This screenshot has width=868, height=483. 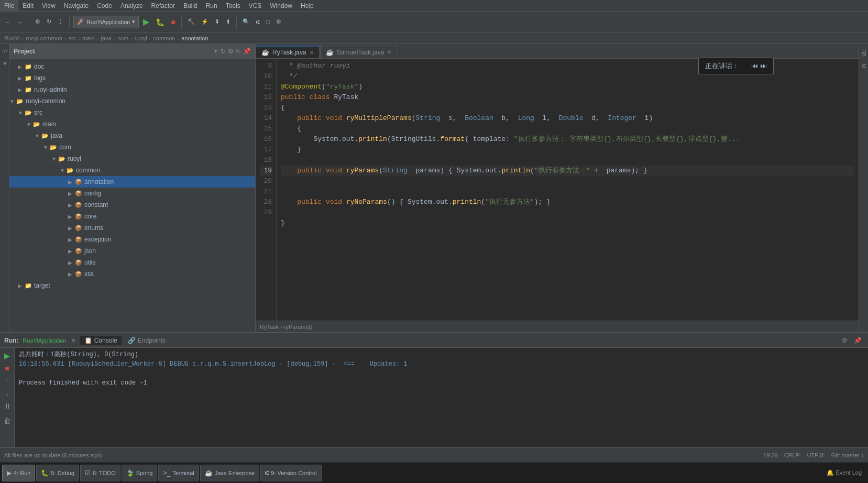 What do you see at coordinates (132, 216) in the screenshot?
I see `tree-item-core: ▶ 📦 core` at bounding box center [132, 216].